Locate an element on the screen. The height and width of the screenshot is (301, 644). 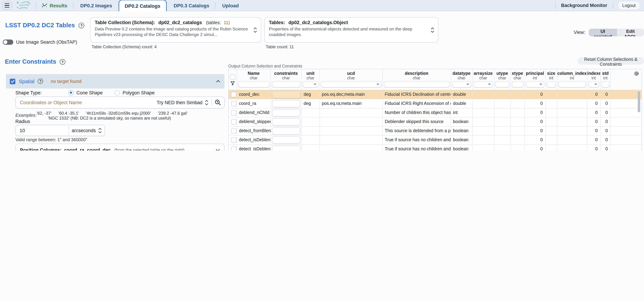
resolver-select: Try NED then Simbad is located at coordinates (180, 102).